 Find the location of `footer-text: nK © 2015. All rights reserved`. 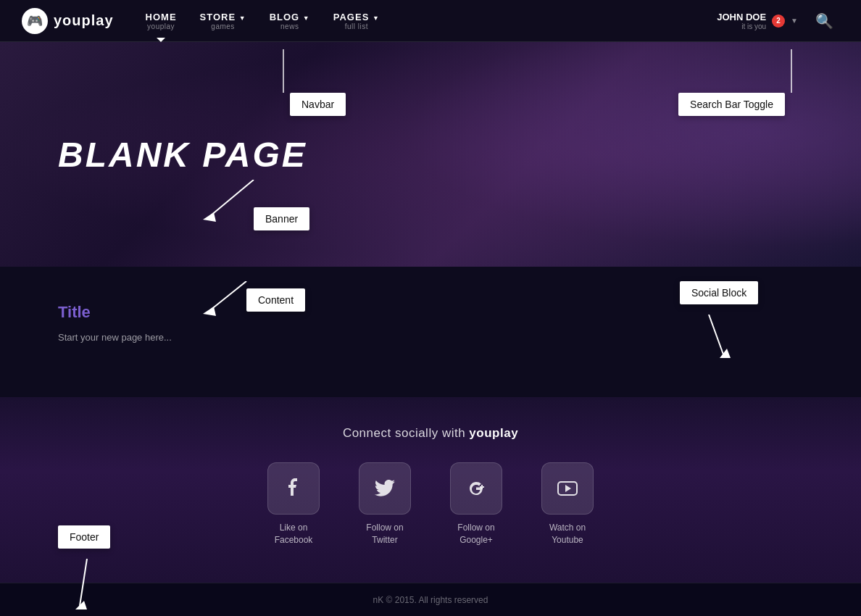

footer-text: nK © 2015. All rights reserved is located at coordinates (430, 600).